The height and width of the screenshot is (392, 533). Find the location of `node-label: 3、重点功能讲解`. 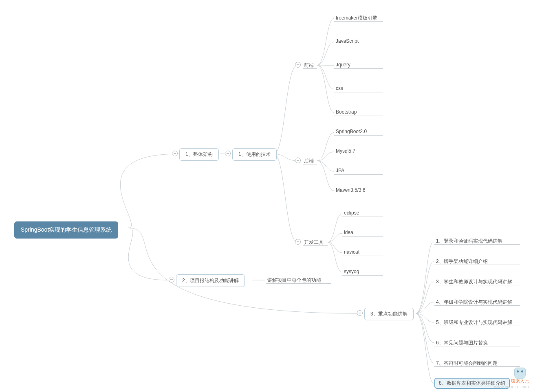

node-label: 3、重点功能讲解 is located at coordinates (389, 314).